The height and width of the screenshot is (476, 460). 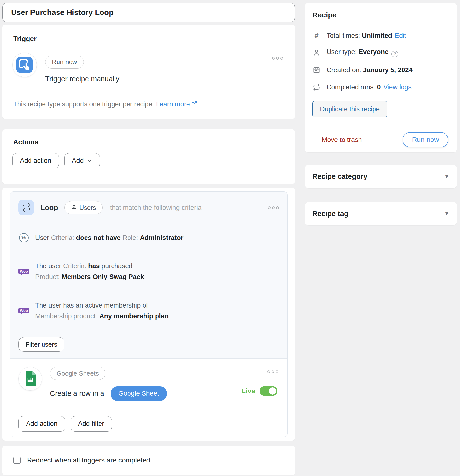 I want to click on actions-heading: Actions, so click(x=149, y=142).